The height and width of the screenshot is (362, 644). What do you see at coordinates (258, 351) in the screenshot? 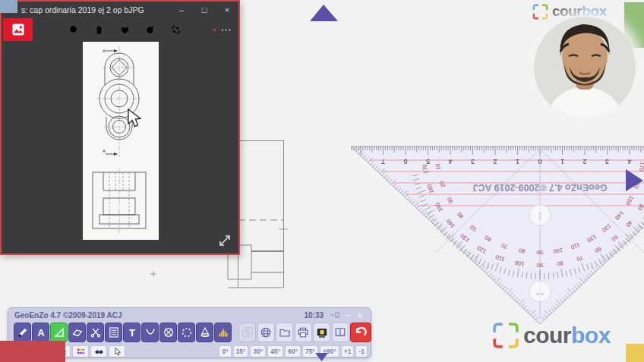
I see `angle-button-30: 30°` at bounding box center [258, 351].